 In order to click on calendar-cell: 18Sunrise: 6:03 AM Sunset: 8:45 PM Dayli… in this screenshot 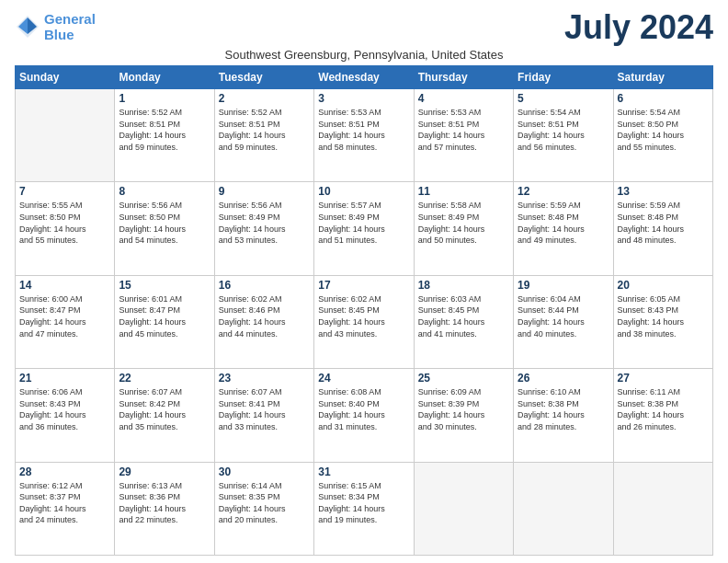, I will do `click(463, 322)`.